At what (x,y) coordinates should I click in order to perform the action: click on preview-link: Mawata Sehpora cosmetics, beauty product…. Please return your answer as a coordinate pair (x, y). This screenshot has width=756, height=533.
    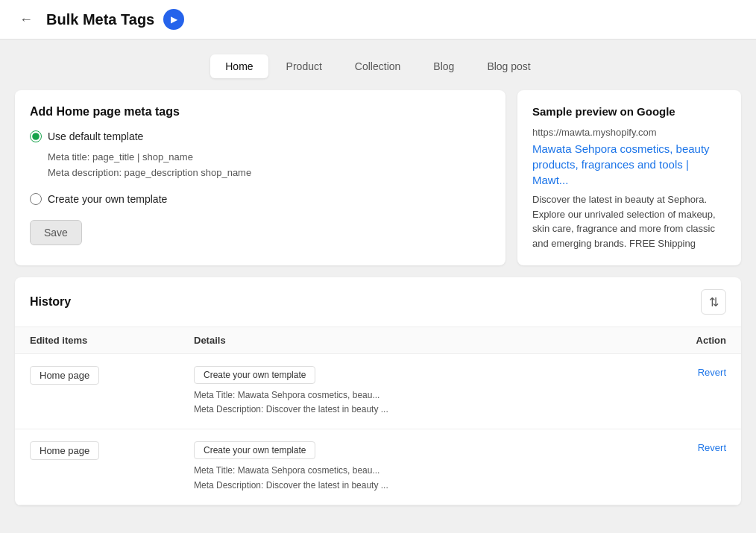
    Looking at the image, I should click on (629, 164).